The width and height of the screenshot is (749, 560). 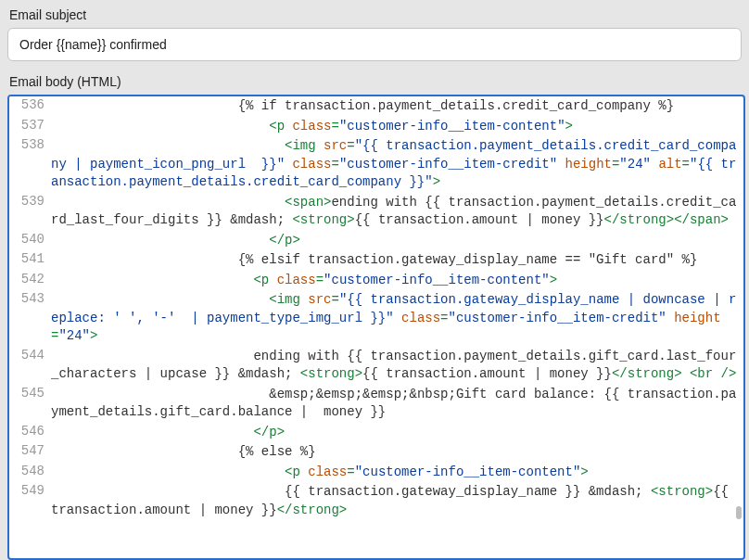 What do you see at coordinates (30, 241) in the screenshot?
I see `gutter: 540` at bounding box center [30, 241].